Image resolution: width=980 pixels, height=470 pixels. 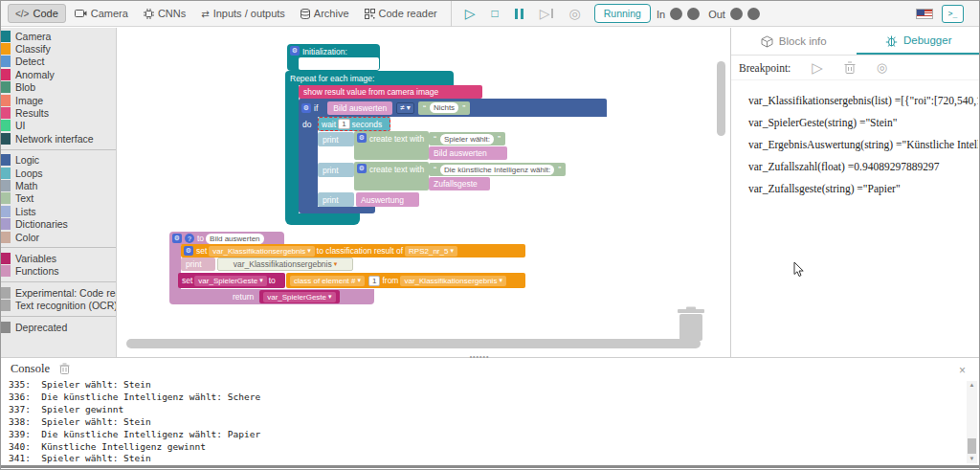 I want to click on sidebar-item-functions: Functions, so click(x=58, y=272).